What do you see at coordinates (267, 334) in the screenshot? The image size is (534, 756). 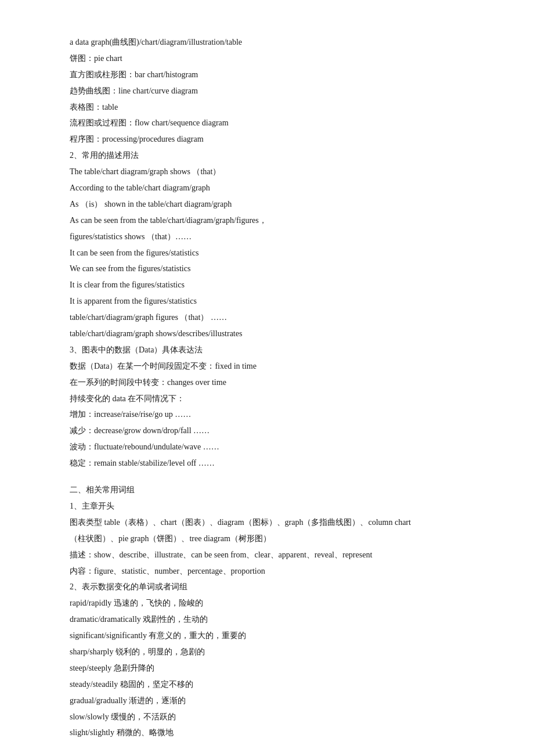 I see `line-19: table/chart/diagram/graph shows/describe…` at bounding box center [267, 334].